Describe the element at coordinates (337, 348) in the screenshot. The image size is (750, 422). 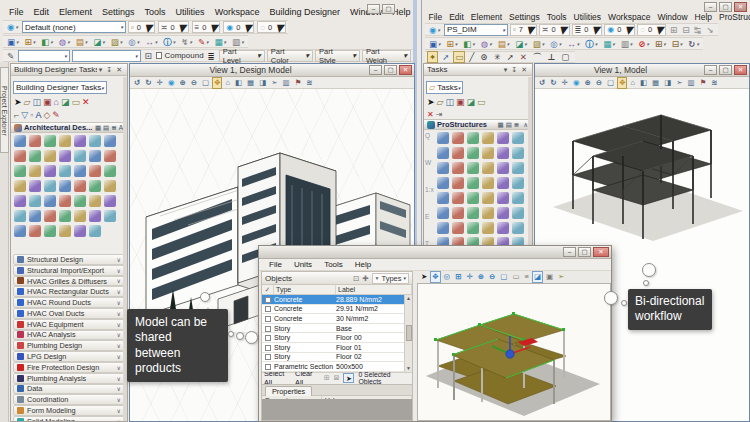
I see `object-row: Story Floor 01` at that location.